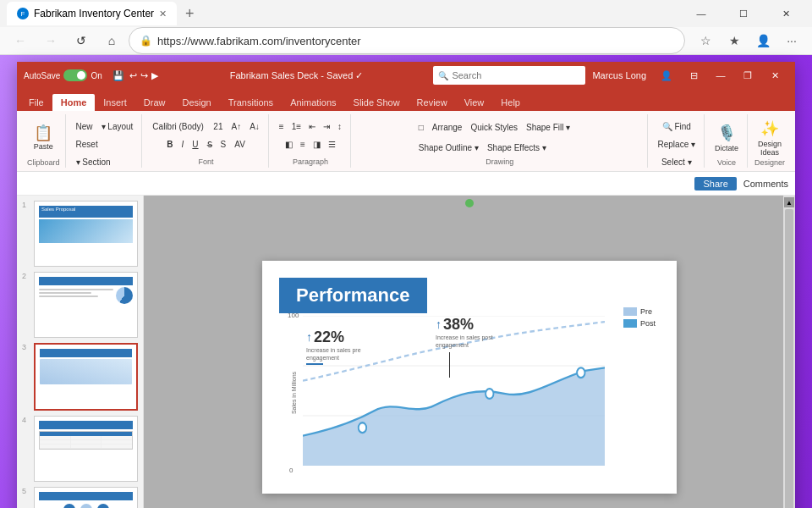  What do you see at coordinates (296, 126) in the screenshot?
I see `numbering-button: 1≡` at bounding box center [296, 126].